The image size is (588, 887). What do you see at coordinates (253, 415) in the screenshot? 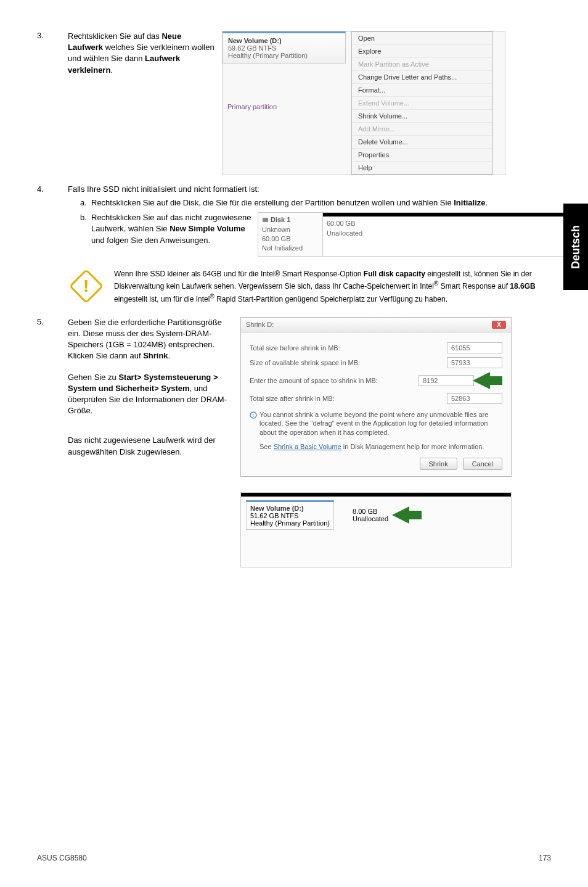
I see `info-icon: i` at bounding box center [253, 415].